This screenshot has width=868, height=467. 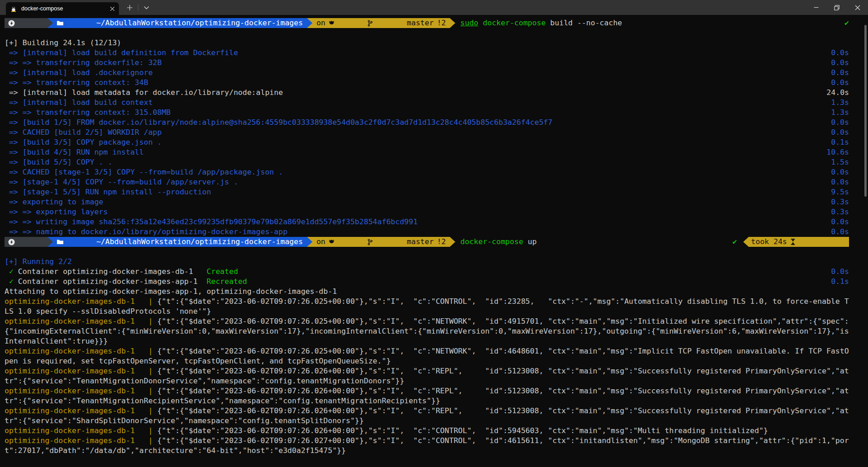 I want to click on new-tab-button, so click(x=130, y=7).